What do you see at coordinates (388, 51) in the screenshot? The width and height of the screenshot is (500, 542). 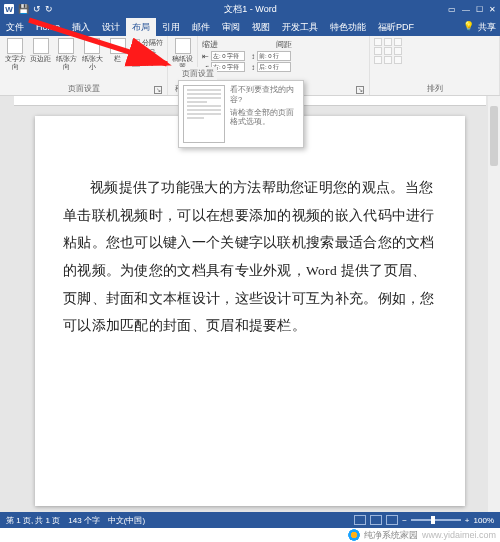 I see `wrap-text-button` at bounding box center [388, 51].